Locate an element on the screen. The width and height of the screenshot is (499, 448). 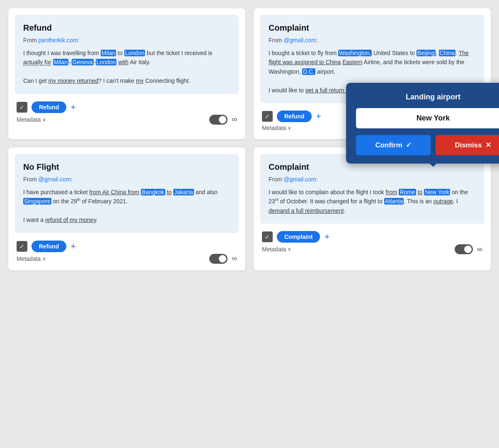
popup-buttons: Confirm ✓ Dismiss ✕ is located at coordinates (428, 145).